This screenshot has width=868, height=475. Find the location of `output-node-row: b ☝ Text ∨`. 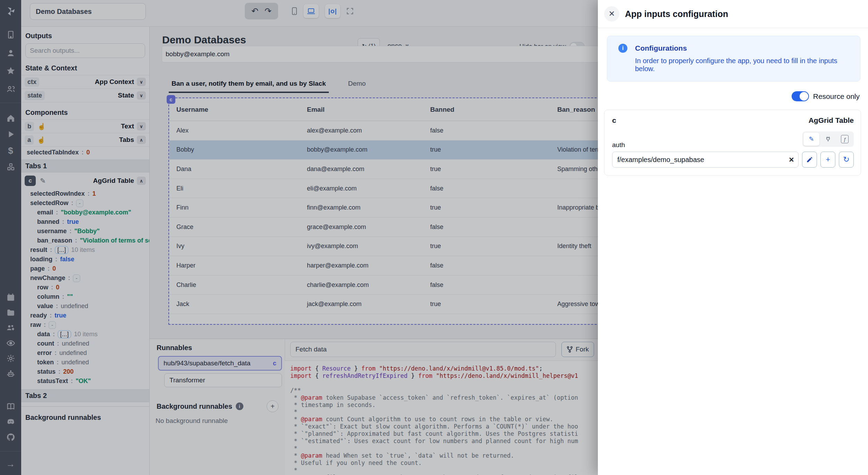

output-node-row: b ☝ Text ∨ is located at coordinates (85, 126).